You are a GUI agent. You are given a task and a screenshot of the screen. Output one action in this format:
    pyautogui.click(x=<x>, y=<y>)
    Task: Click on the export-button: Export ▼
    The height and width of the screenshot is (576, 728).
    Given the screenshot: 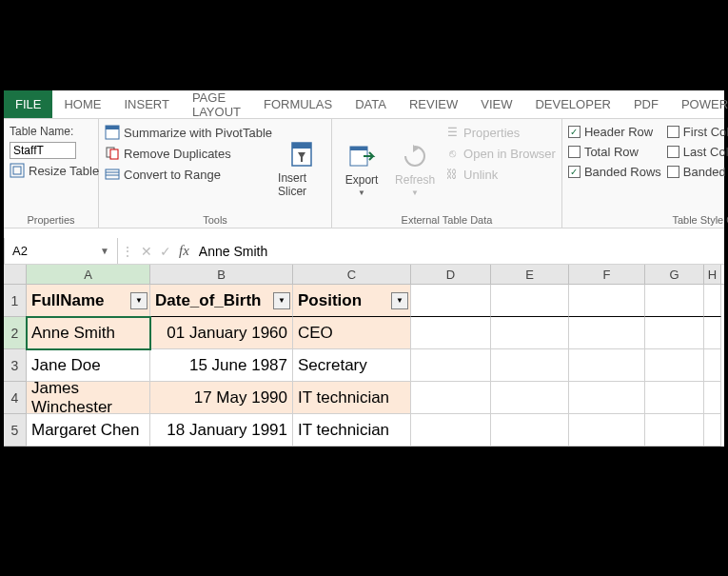 What is the action you would take?
    pyautogui.click(x=362, y=169)
    